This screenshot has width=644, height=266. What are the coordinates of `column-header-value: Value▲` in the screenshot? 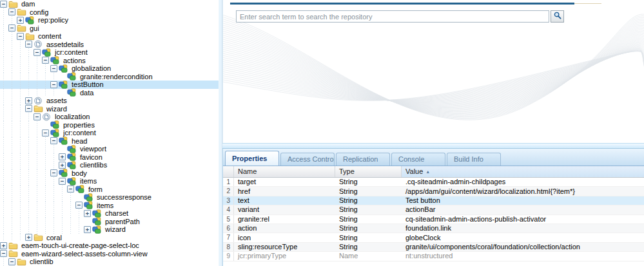 It's located at (523, 171).